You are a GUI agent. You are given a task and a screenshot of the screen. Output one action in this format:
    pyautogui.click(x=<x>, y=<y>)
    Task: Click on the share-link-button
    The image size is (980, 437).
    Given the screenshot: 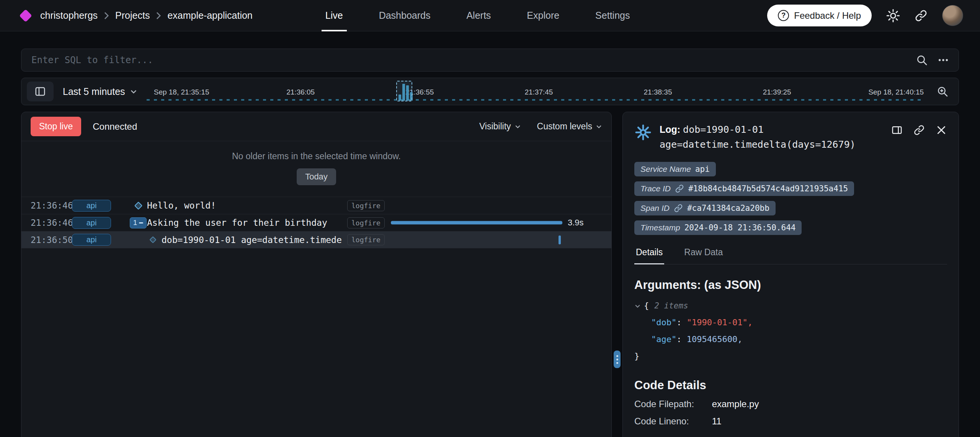 What is the action you would take?
    pyautogui.click(x=921, y=16)
    